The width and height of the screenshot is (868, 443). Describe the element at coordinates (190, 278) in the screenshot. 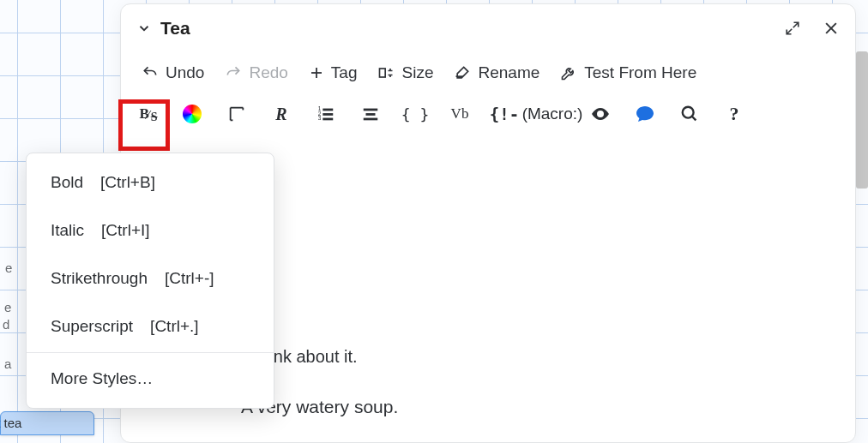

I see `menu-shortcut: [Ctrl+-]` at that location.